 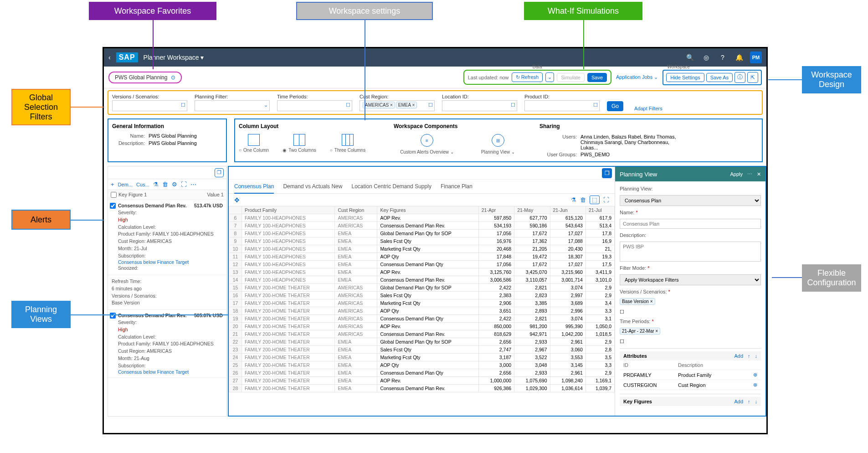 I want to click on planning-filter-label: Planning Filter:, so click(x=232, y=97).